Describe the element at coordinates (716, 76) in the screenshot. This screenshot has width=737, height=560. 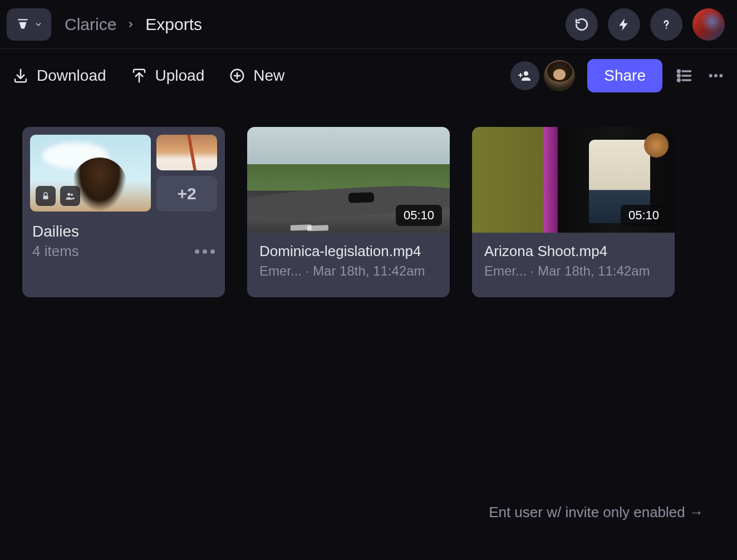
I see `dots-horizontal-icon` at that location.